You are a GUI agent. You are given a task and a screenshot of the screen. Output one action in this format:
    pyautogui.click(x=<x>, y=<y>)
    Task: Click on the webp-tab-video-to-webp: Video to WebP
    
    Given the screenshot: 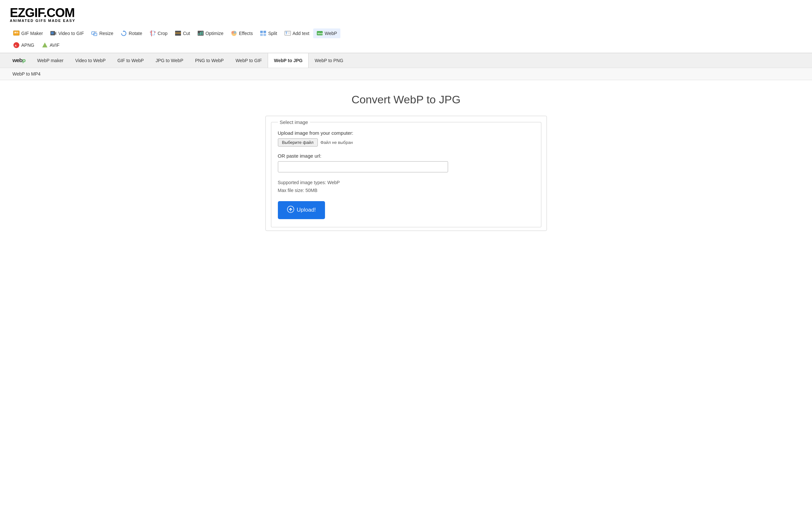 What is the action you would take?
    pyautogui.click(x=91, y=61)
    